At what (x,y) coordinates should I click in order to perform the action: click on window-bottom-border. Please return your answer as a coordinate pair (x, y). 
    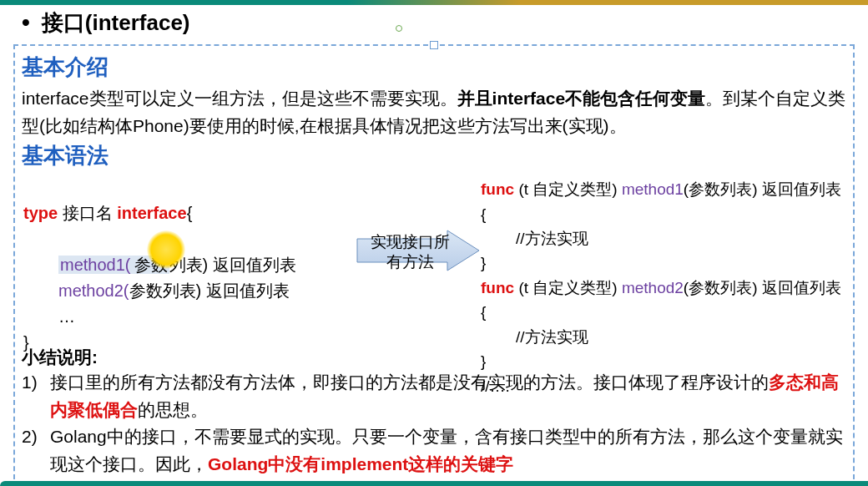
    Looking at the image, I should click on (434, 483).